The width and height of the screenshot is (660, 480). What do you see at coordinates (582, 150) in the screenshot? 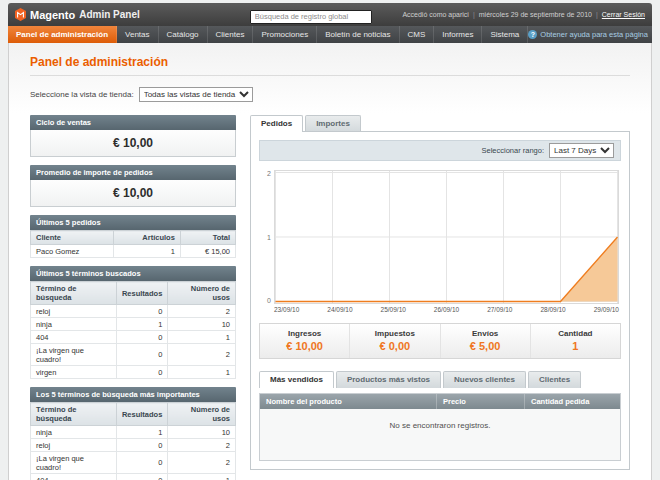
I see `range-select: Last 7 Days` at bounding box center [582, 150].